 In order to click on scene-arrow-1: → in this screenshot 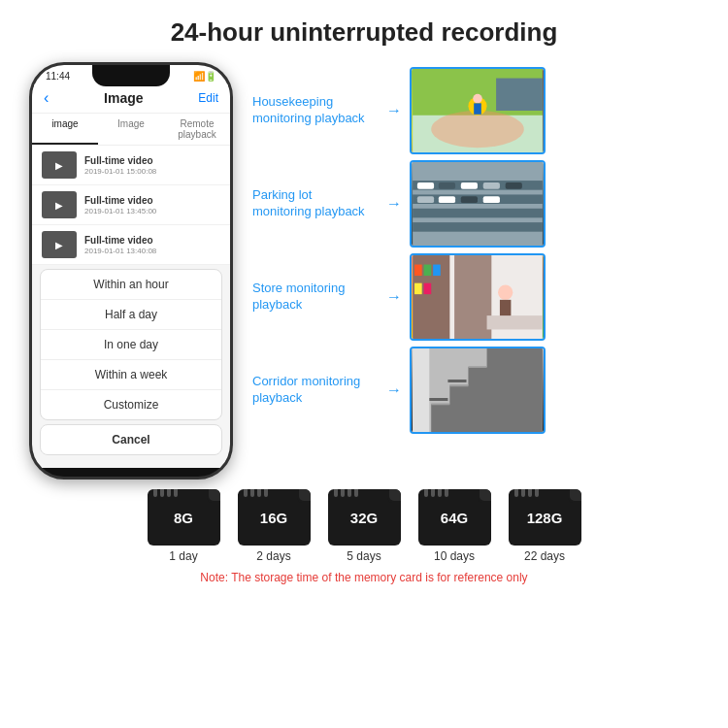, I will do `click(394, 111)`.